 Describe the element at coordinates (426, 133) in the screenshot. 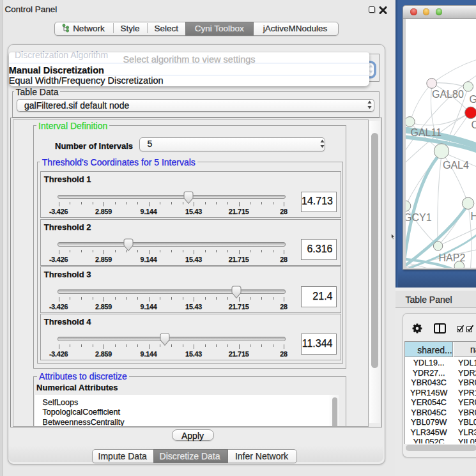

I see `svg-text: GAL11` at that location.